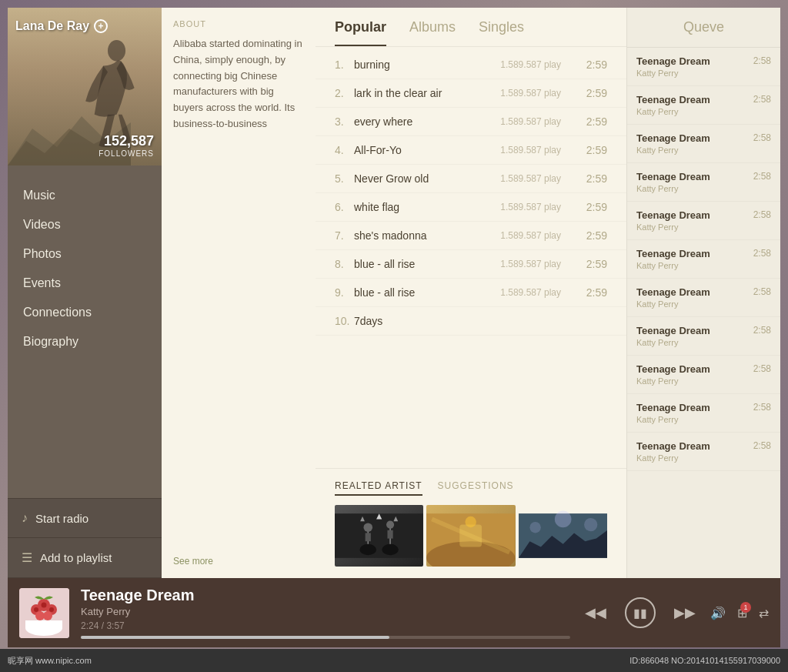 This screenshot has width=788, height=672. I want to click on track-number: 8., so click(345, 264).